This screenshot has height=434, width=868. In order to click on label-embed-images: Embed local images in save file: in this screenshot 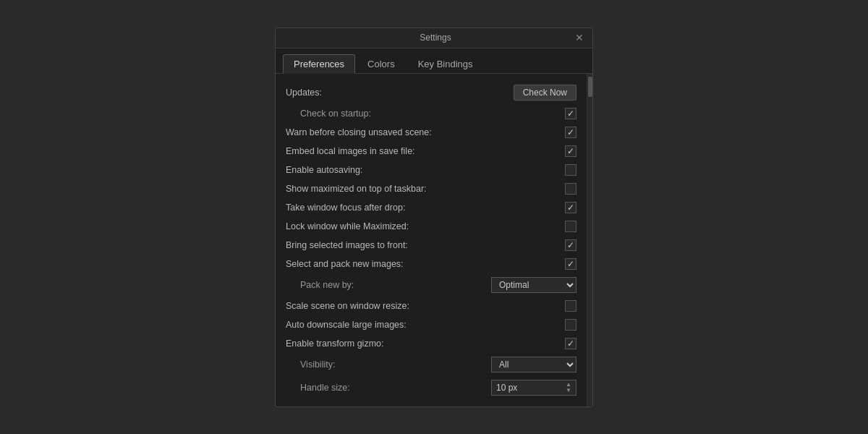, I will do `click(350, 151)`.